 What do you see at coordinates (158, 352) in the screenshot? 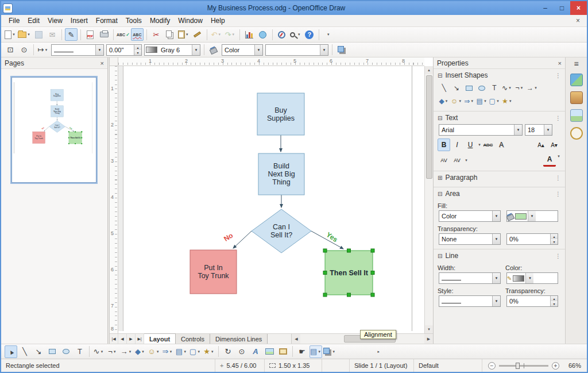
I see `symbol-shapes-dropdown-icon: ▾` at bounding box center [158, 352].